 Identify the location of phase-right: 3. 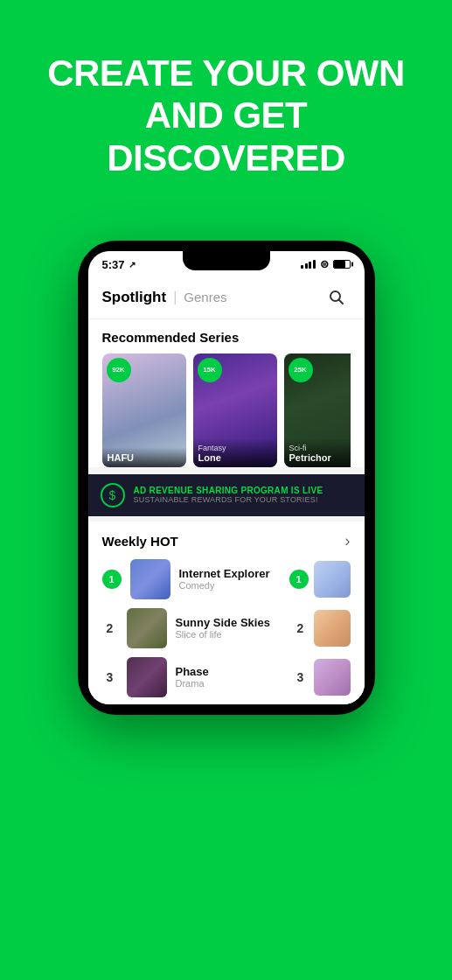
(322, 677).